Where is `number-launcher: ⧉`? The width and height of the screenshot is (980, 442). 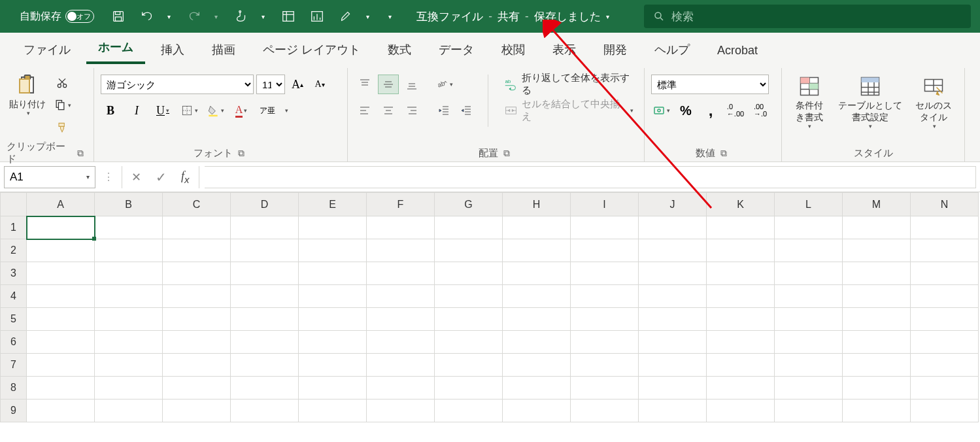 number-launcher: ⧉ is located at coordinates (726, 153).